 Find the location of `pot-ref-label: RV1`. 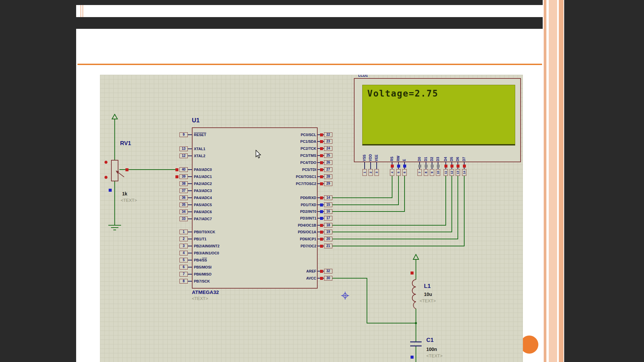

pot-ref-label: RV1 is located at coordinates (125, 143).